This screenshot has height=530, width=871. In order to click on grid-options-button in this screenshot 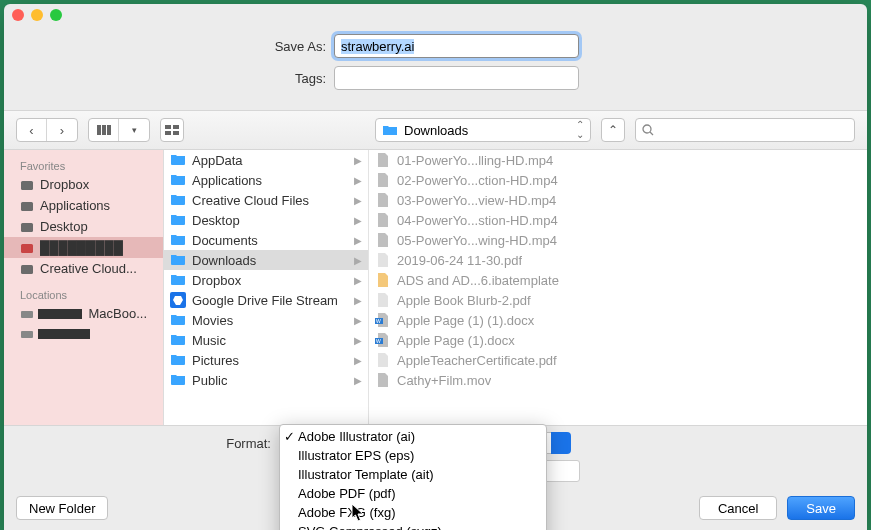, I will do `click(172, 130)`.